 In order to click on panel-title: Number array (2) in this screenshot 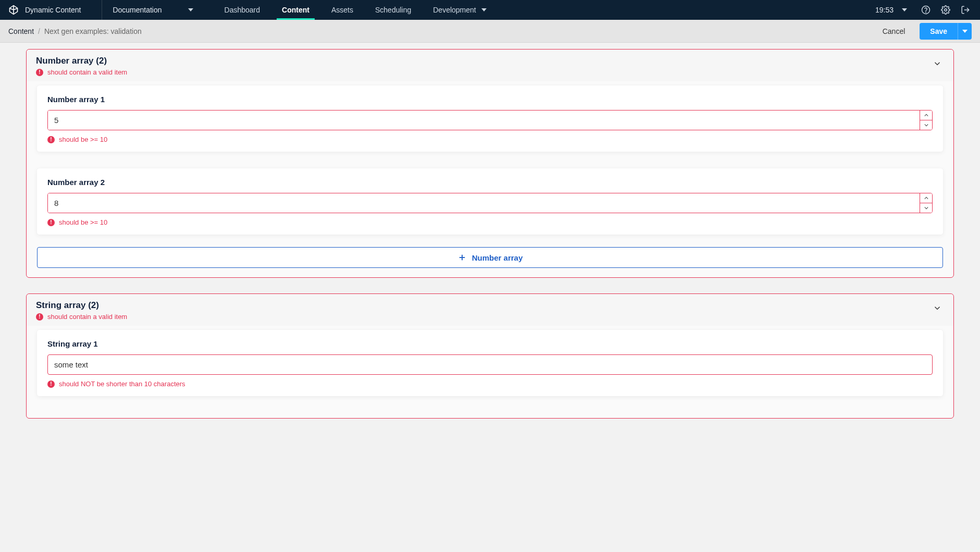, I will do `click(483, 61)`.